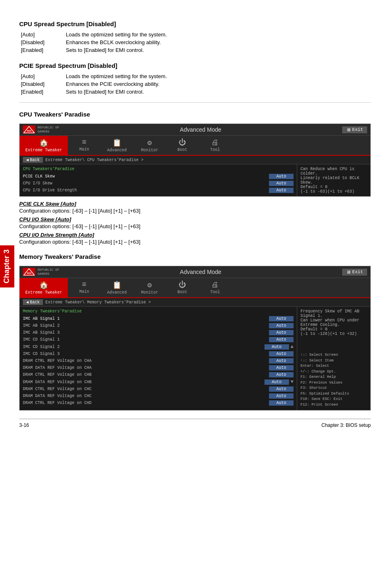  What do you see at coordinates (44, 150) in the screenshot?
I see `nav-label: Extreme Tweaker` at bounding box center [44, 150].